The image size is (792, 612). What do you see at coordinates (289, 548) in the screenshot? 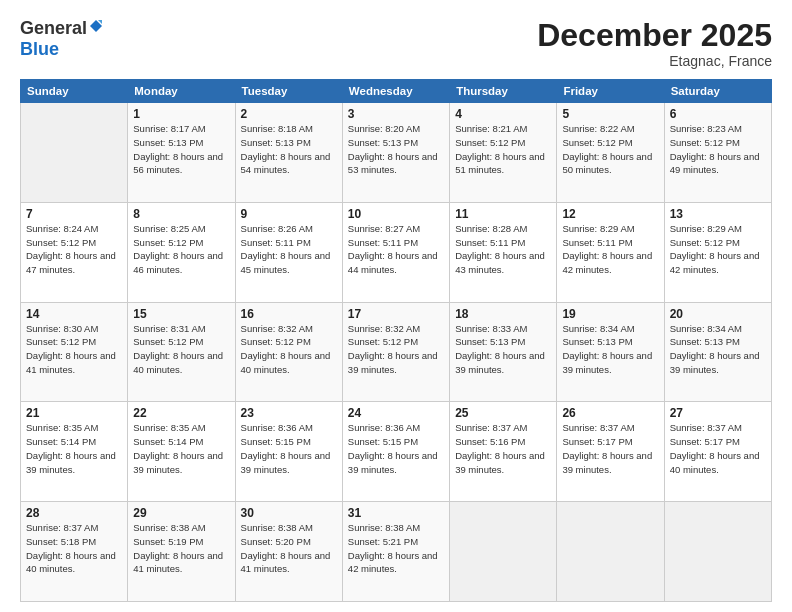
I see `day-info: Sunrise: 8:38 AMSunset: 5:20 PMDaylight:…` at bounding box center [289, 548].